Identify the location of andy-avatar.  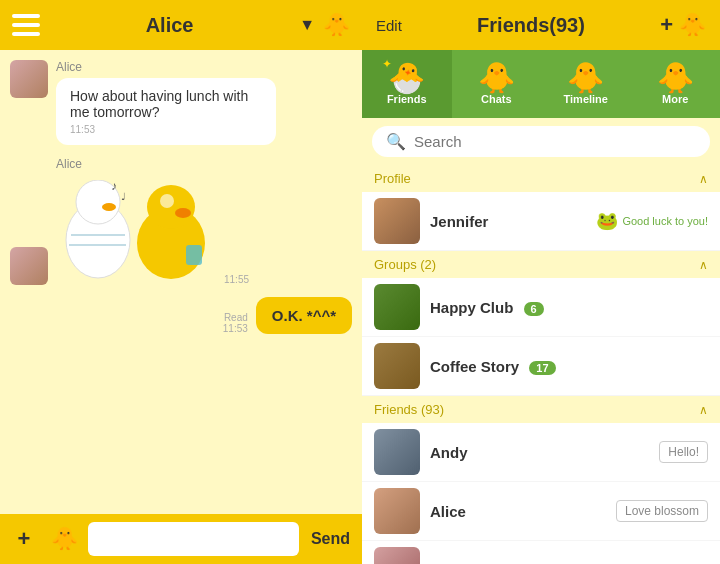
(397, 452).